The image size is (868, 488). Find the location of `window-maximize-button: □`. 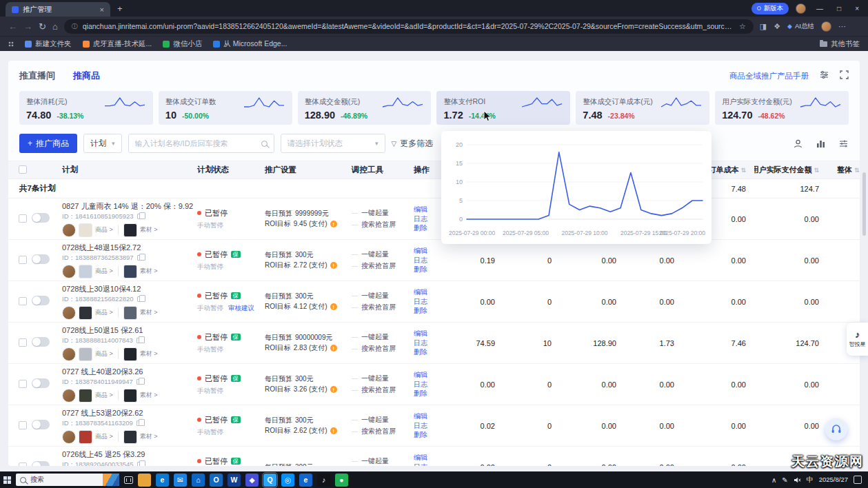

window-maximize-button: □ is located at coordinates (839, 8).